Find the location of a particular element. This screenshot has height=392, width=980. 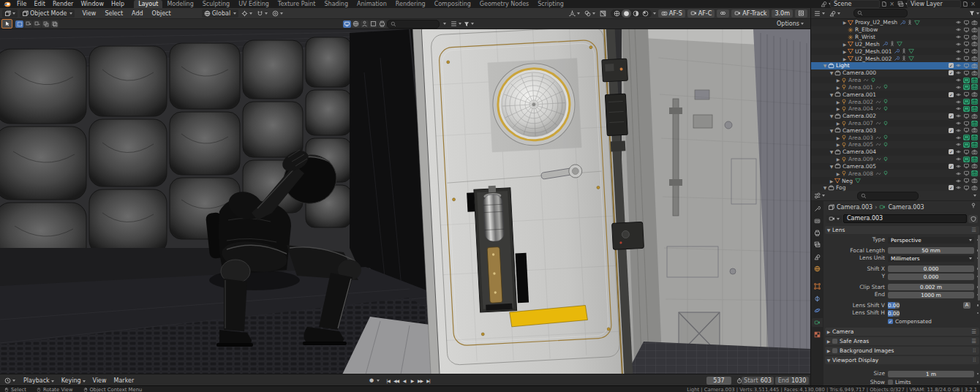

scene-name: Scene is located at coordinates (855, 4).